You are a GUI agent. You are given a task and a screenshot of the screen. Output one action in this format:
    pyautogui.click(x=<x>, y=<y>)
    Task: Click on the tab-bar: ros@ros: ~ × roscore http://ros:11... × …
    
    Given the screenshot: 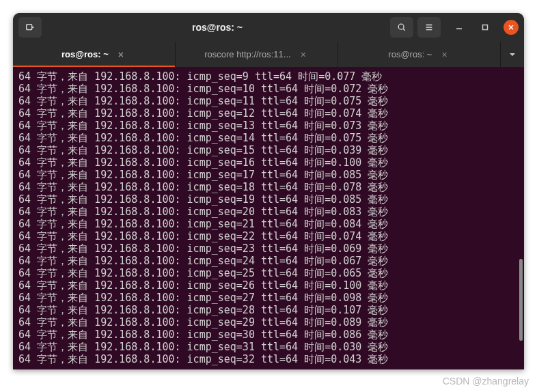 What is the action you would take?
    pyautogui.click(x=268, y=55)
    